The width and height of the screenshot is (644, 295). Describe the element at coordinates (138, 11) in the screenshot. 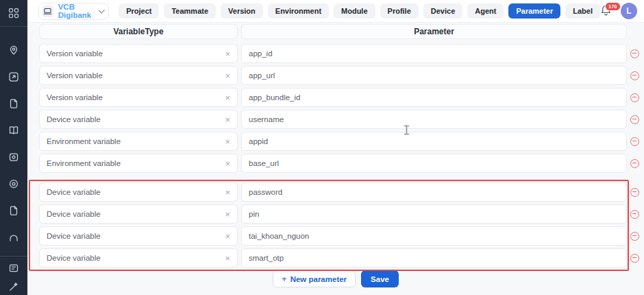

I see `tab-project: Project` at that location.